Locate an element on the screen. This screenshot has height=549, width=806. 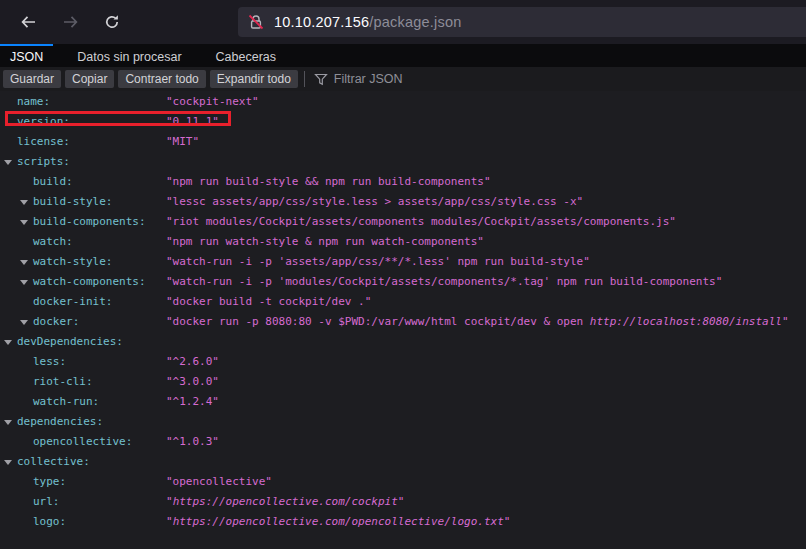
json-key: build: is located at coordinates (53, 182).